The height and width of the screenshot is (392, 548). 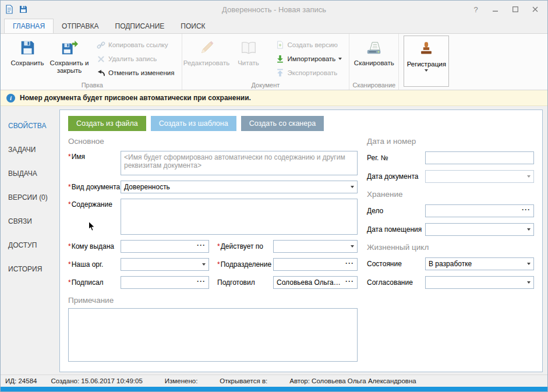 I want to click on status-opens-in: Открывается в:, so click(x=243, y=381).